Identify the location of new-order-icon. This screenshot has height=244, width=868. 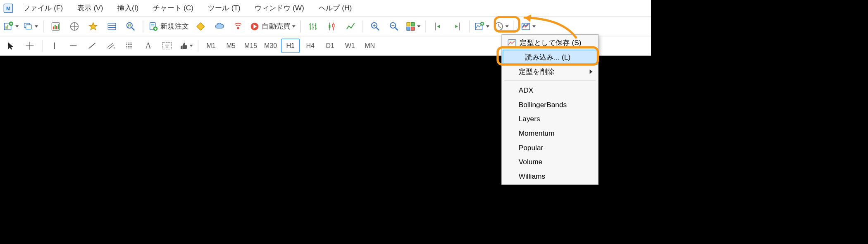
(153, 26).